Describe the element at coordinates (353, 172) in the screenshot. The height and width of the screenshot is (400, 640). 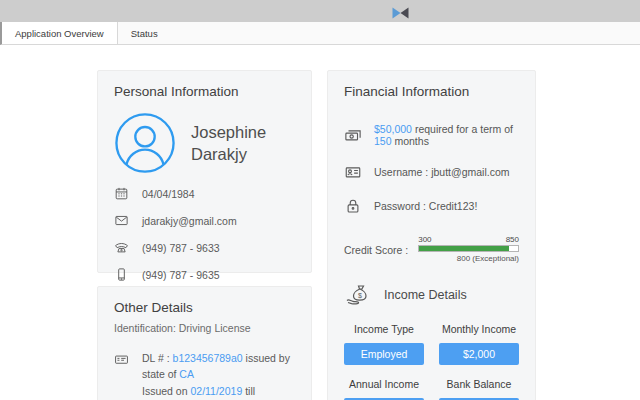
I see `id-badge-icon` at that location.